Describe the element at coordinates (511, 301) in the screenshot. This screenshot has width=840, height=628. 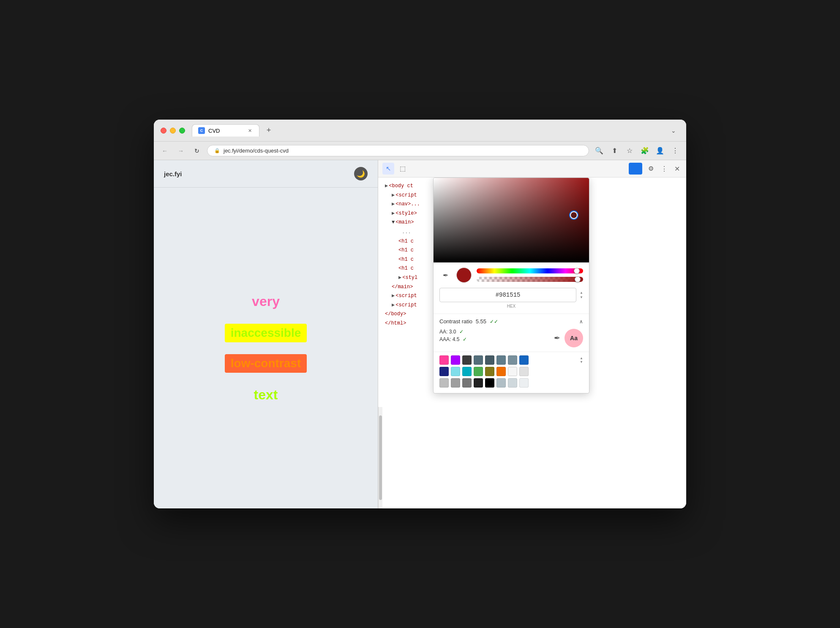
I see `hex-section: #981515 ▲ ▼ HEX` at that location.